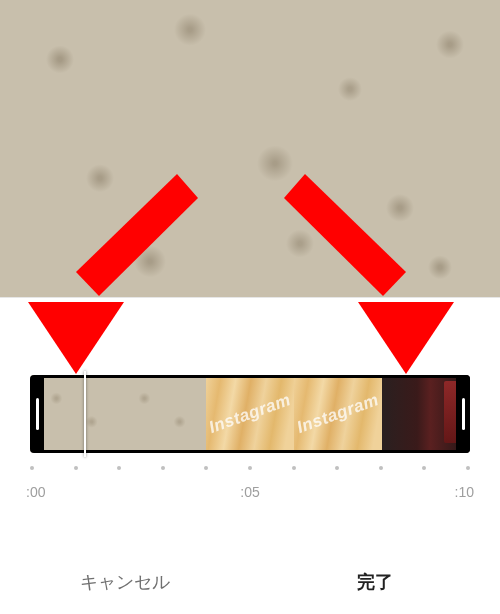 This screenshot has height=614, width=500. I want to click on done-button: 完了, so click(375, 582).